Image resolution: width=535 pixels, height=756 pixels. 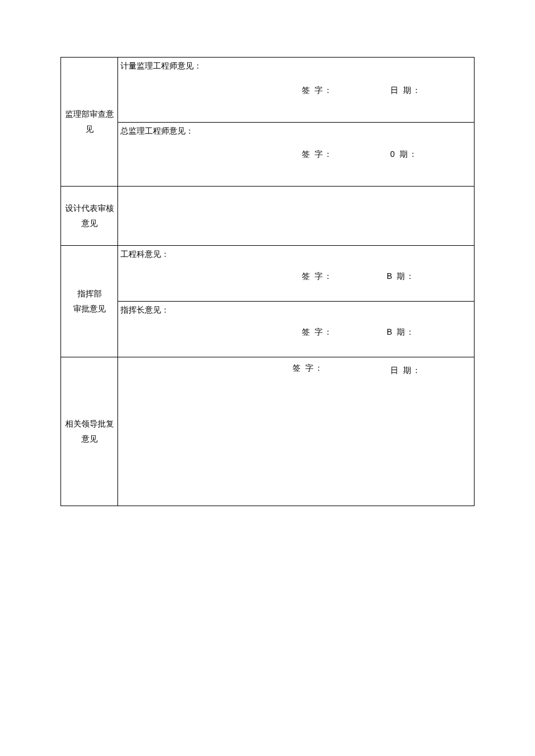 What do you see at coordinates (318, 332) in the screenshot?
I see `commander-sign-label: 签 字：` at bounding box center [318, 332].